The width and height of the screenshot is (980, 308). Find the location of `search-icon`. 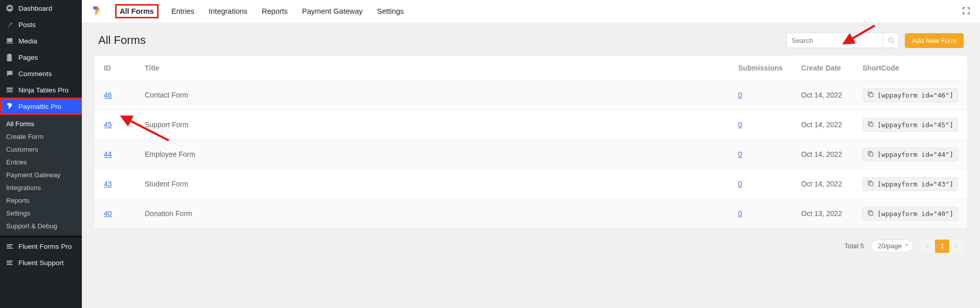

search-icon is located at coordinates (891, 40).